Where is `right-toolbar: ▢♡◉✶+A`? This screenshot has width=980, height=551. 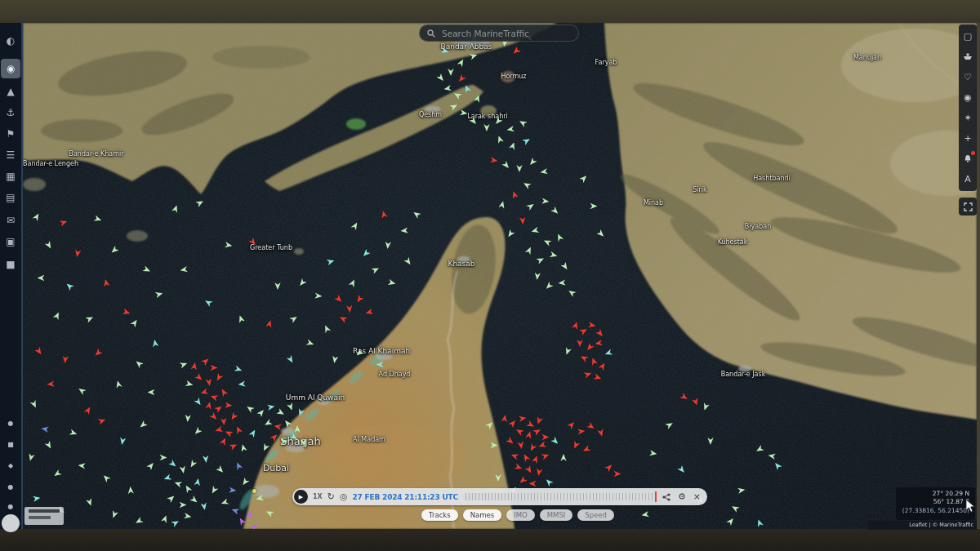
right-toolbar: ▢♡◉✶+A is located at coordinates (968, 108).